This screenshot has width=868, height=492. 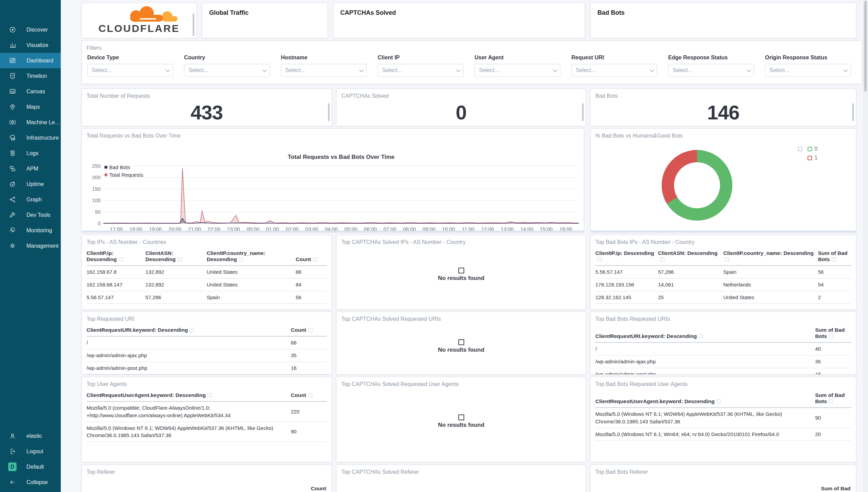 I want to click on filter-select-origin-response-status: Select..., so click(x=808, y=70).